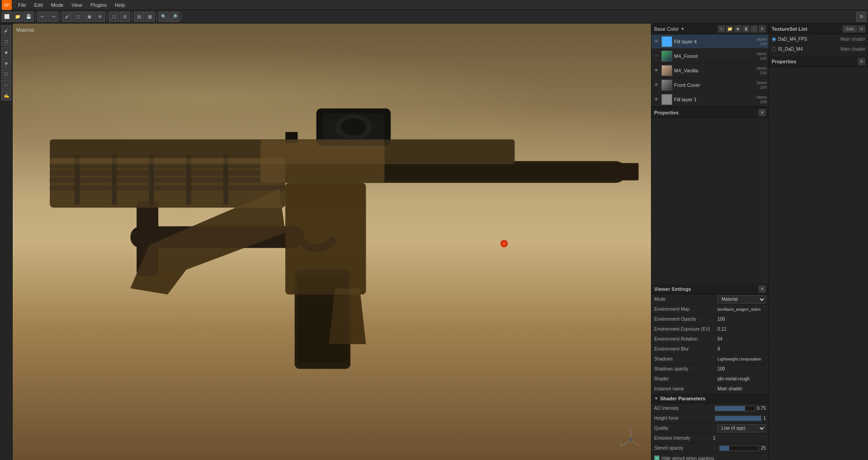  What do you see at coordinates (6, 30) in the screenshot?
I see `paint-btn: 🖌` at bounding box center [6, 30].